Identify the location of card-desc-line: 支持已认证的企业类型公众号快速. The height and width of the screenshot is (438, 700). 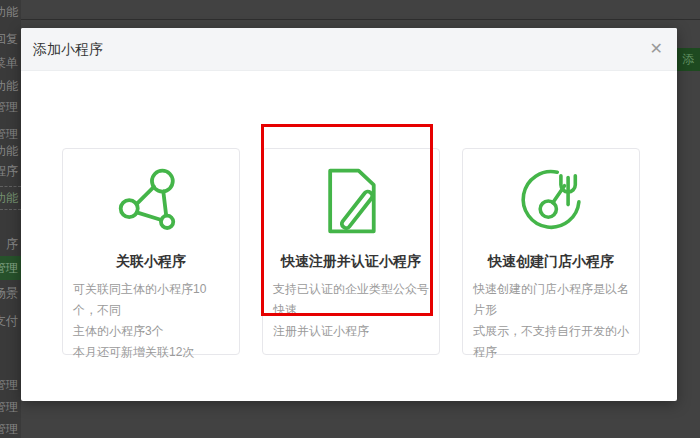
(351, 300).